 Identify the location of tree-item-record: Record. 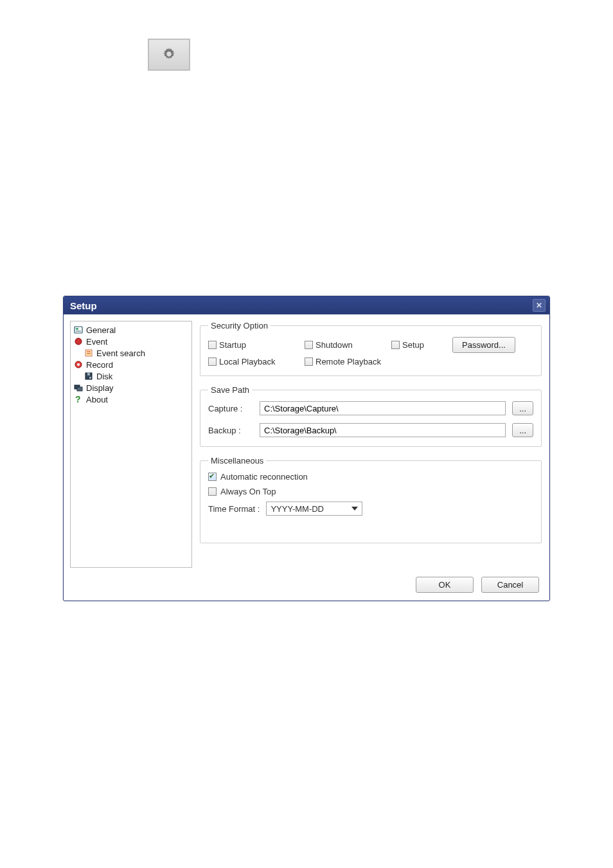
(131, 365).